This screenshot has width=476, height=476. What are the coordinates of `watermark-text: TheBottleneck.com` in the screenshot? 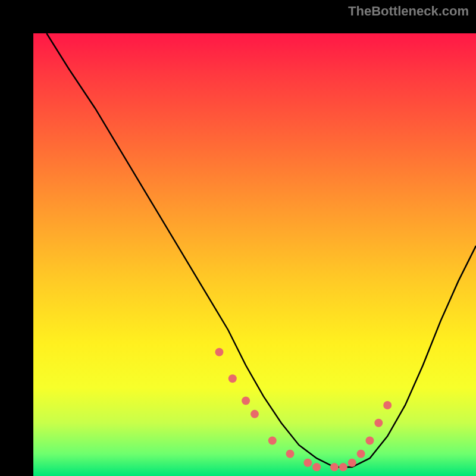 It's located at (408, 11).